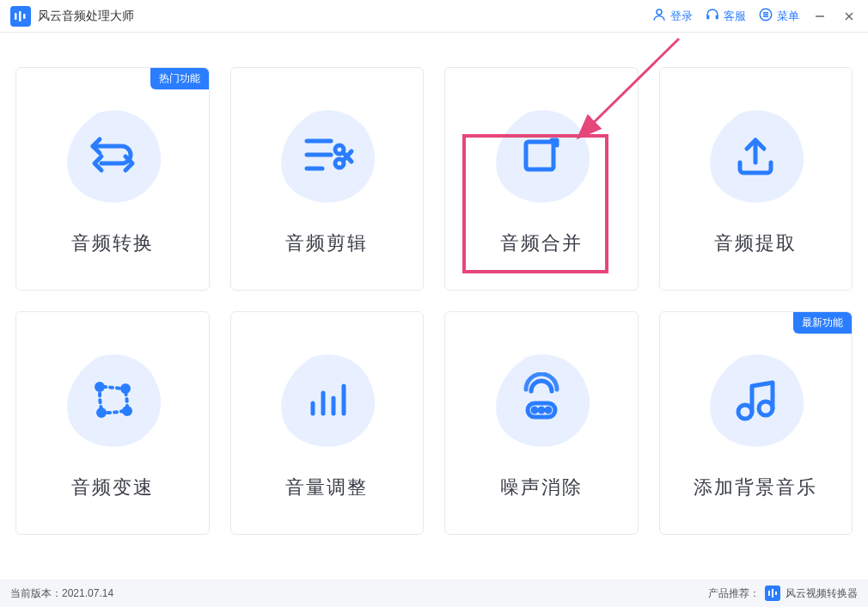  I want to click on card-audio-cut: 音频剪辑, so click(327, 179).